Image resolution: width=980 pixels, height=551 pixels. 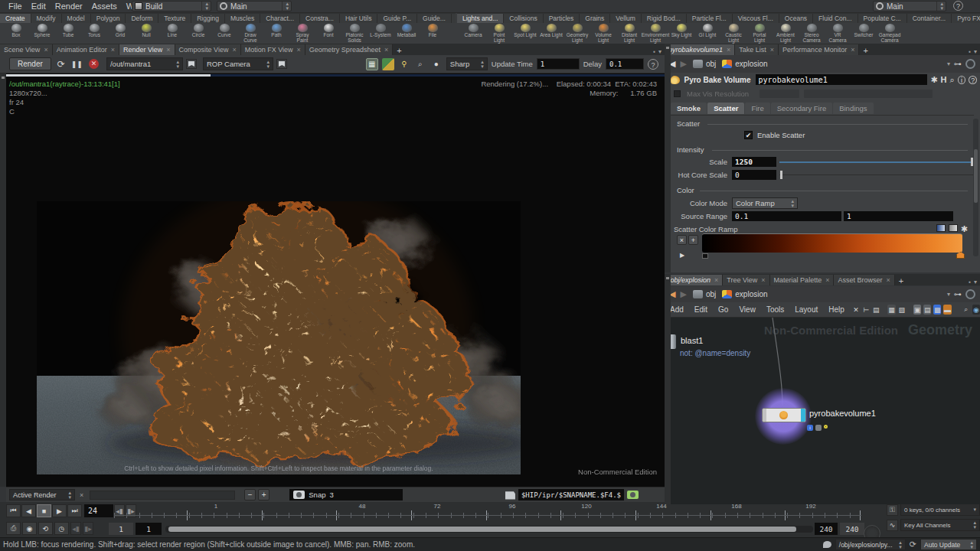 I want to click on box-icon: ▬, so click(x=947, y=309).